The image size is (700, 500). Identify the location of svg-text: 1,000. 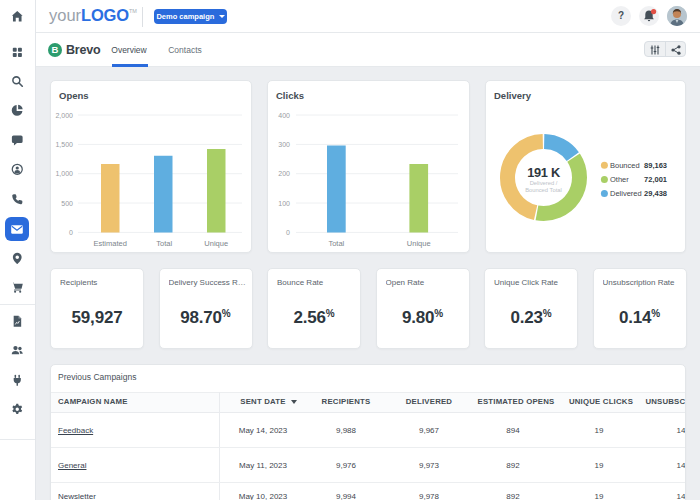
(64, 174).